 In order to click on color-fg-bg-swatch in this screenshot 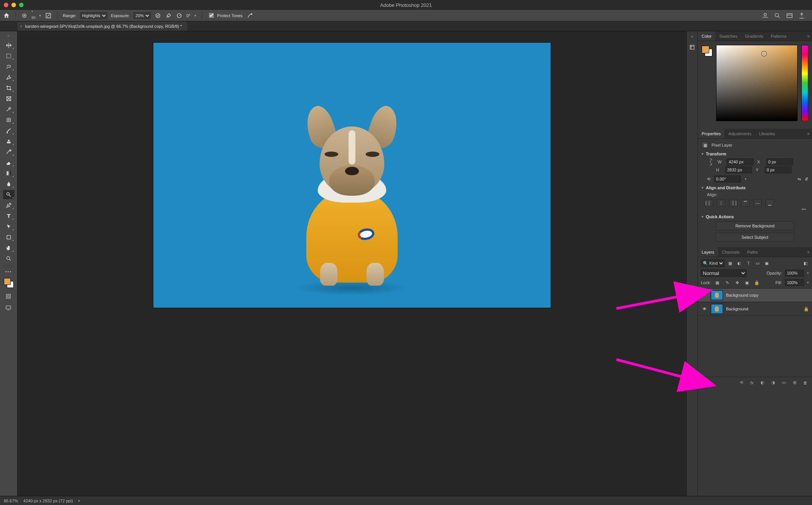, I will do `click(707, 51)`.